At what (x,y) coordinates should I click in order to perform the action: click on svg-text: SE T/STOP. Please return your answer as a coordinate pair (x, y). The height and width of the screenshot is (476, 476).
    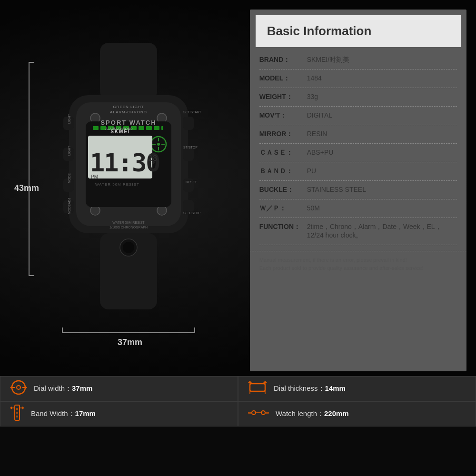
    Looking at the image, I should click on (192, 213).